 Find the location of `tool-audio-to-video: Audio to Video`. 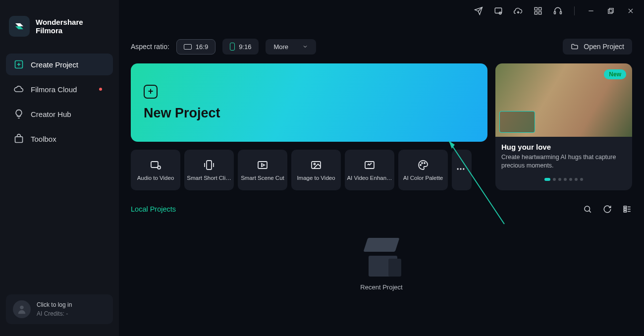

tool-audio-to-video: Audio to Video is located at coordinates (156, 170).